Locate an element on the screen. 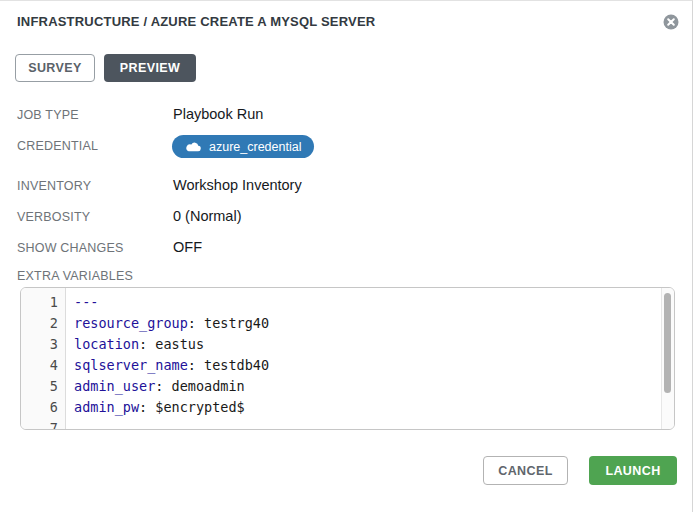 This screenshot has height=512, width=698. yaml-key: resource_group is located at coordinates (131, 323).